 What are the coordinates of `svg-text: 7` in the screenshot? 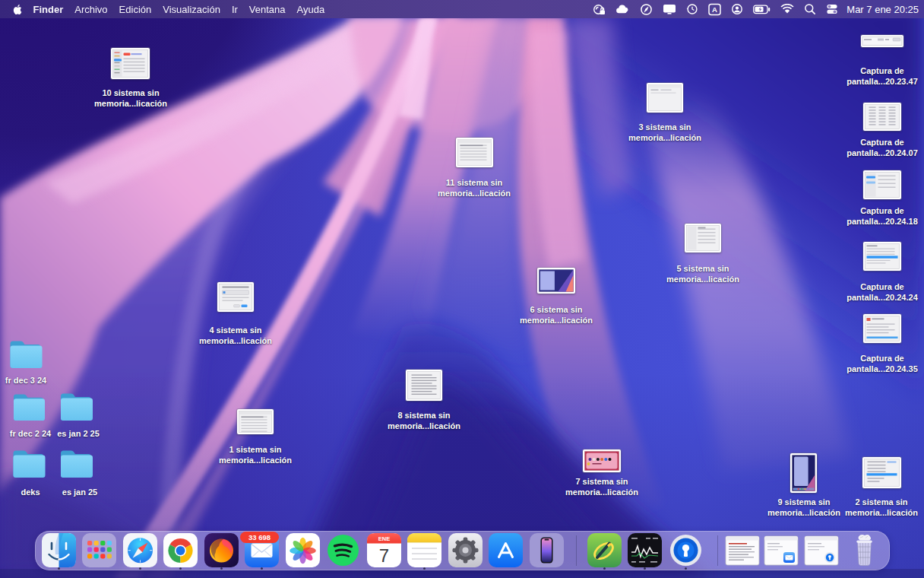 It's located at (383, 555).